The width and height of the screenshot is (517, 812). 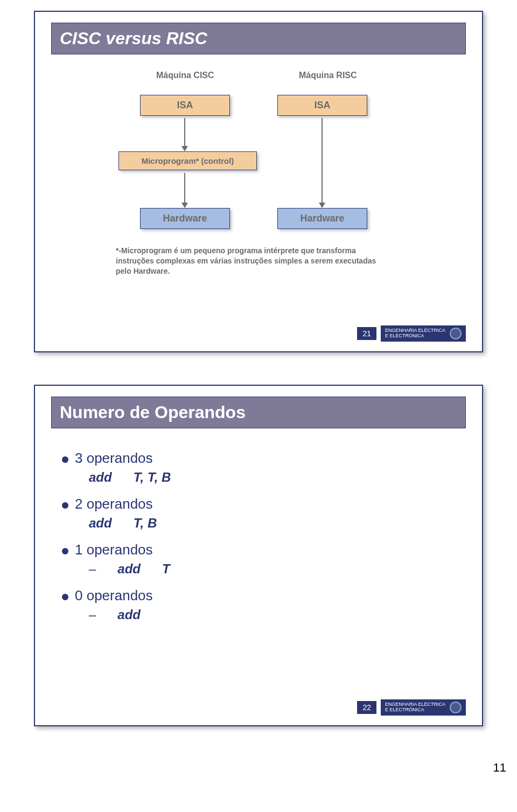 What do you see at coordinates (411, 707) in the screenshot?
I see `slide2-footer: 22 ENGENHARIA ELÉCTRICA E ELECTRÓNICA` at bounding box center [411, 707].